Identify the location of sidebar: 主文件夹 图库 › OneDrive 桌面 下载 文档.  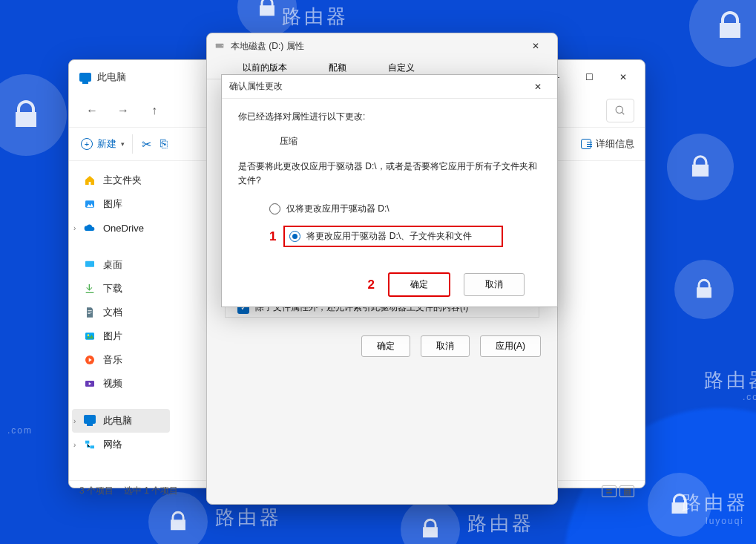
(121, 321).